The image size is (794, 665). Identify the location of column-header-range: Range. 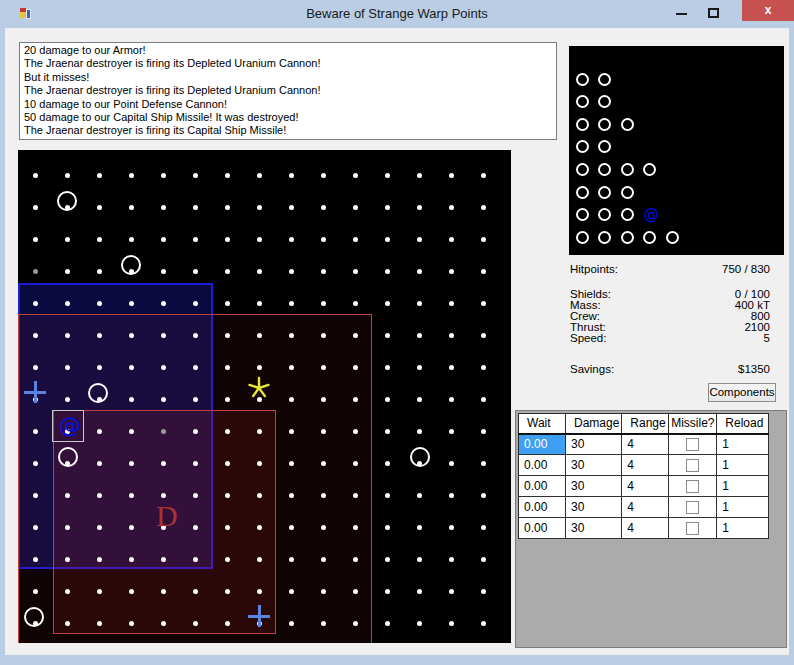
(646, 424).